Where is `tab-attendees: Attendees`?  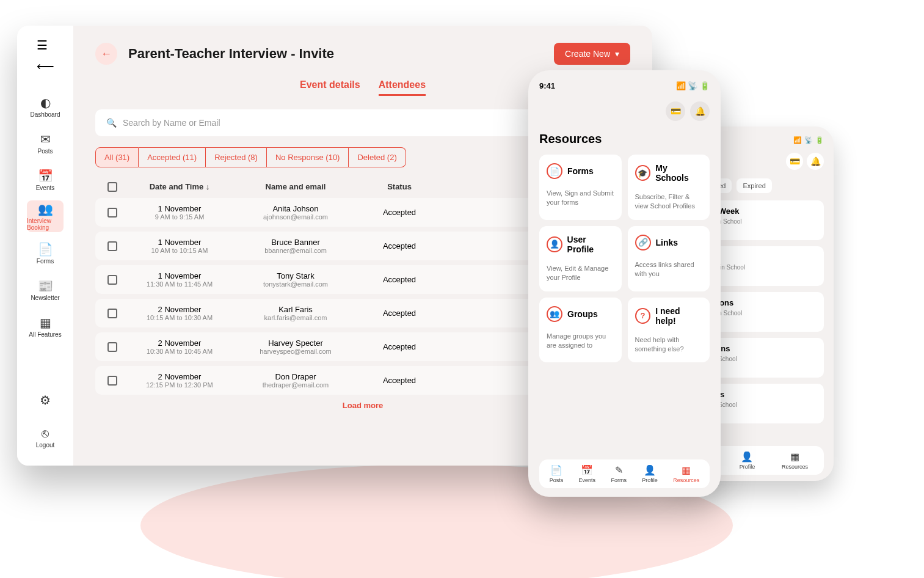
tab-attendees: Attendees is located at coordinates (402, 88).